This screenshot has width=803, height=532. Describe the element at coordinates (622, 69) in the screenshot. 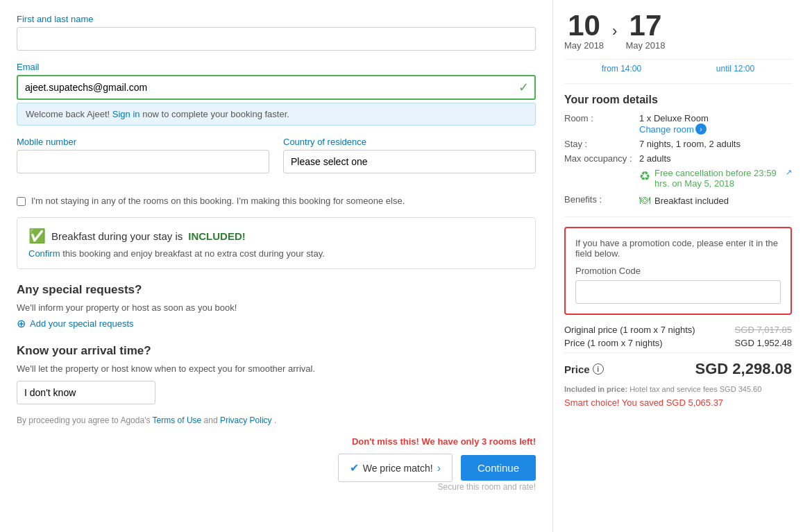

I see `from-time: from 14:00` at that location.